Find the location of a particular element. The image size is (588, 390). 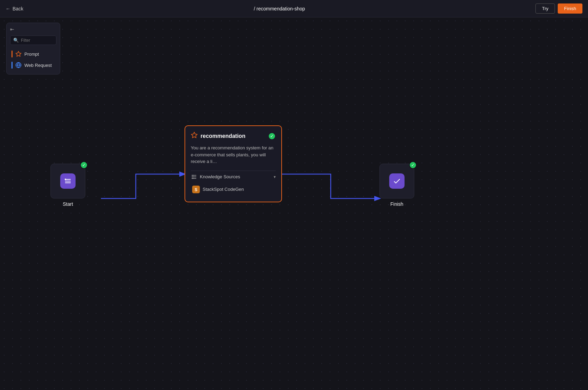

finish-node: ✓ Finish is located at coordinates (397, 185).